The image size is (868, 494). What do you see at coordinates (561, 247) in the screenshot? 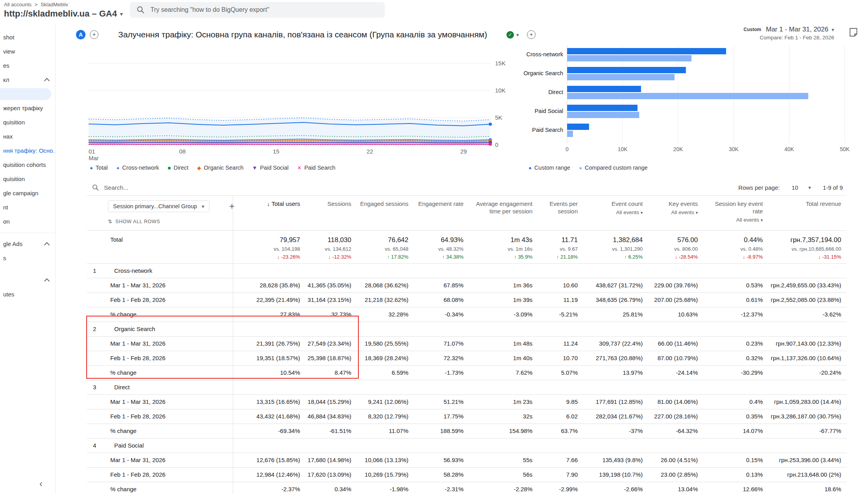
I see `total-metric-cell: 11.71vs. 9.67↑ 21.18%` at bounding box center [561, 247].